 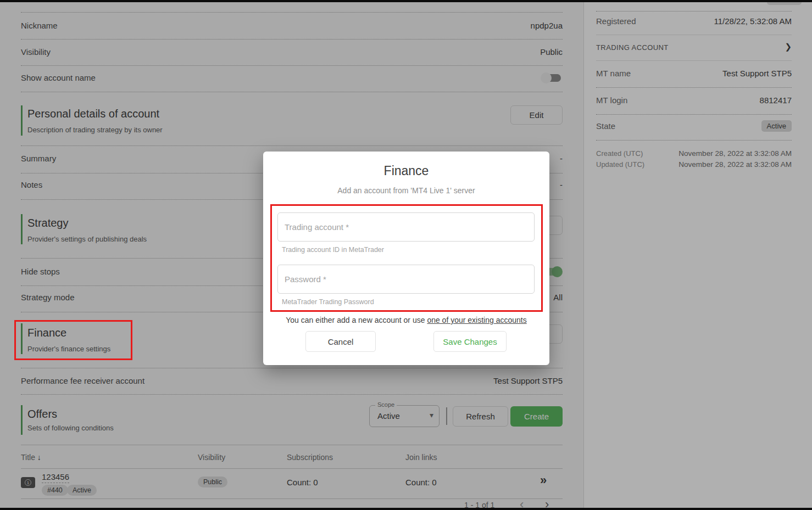 I want to click on cancel-button: Cancel, so click(x=341, y=341).